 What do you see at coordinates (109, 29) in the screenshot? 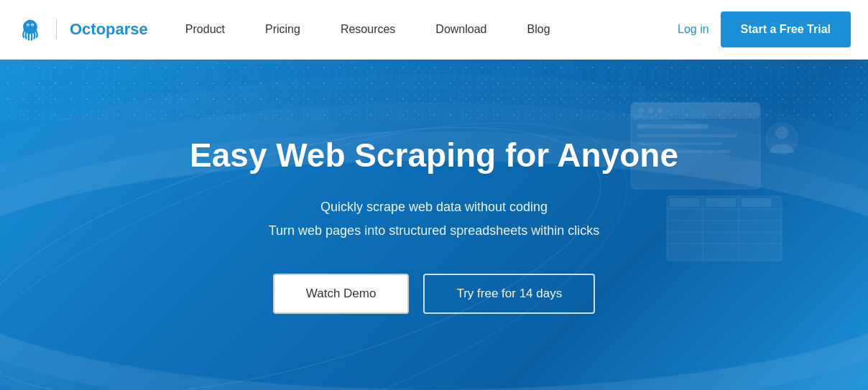
I see `brand-name: Octoparse` at bounding box center [109, 29].